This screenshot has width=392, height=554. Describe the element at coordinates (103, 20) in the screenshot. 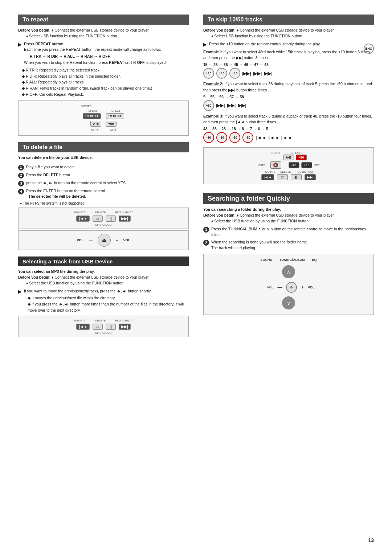

I see `to-repeat-title: To repeat` at that location.